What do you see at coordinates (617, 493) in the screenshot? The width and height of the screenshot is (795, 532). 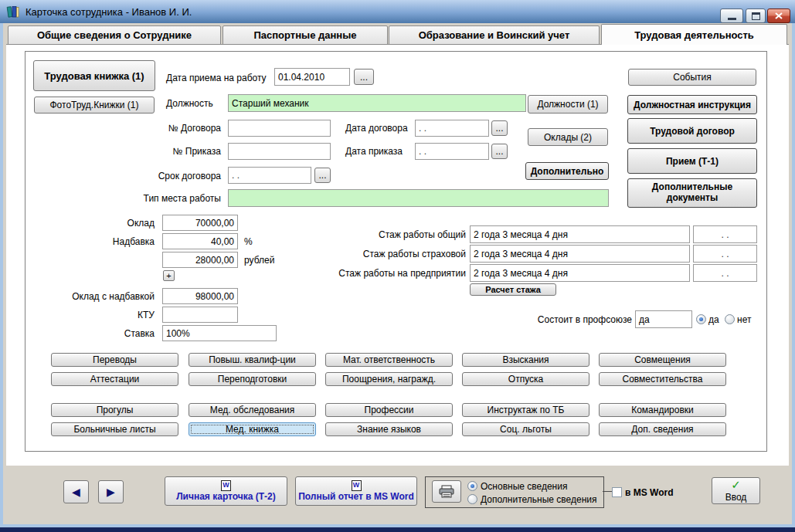 I see `in-ms-word-checkbox` at bounding box center [617, 493].